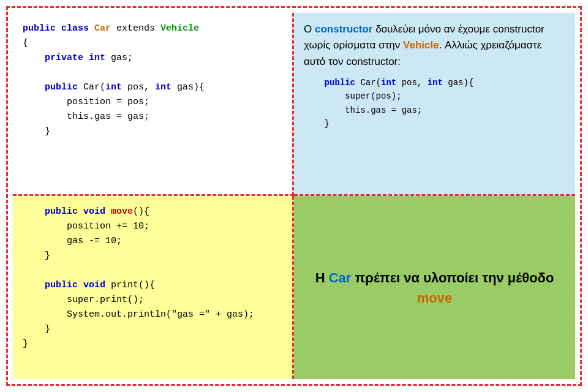 The width and height of the screenshot is (588, 392). What do you see at coordinates (435, 45) in the screenshot?
I see `info-text-top-right: Ο constructor δουλεύει μόνο αν έχουμε co…` at bounding box center [435, 45].